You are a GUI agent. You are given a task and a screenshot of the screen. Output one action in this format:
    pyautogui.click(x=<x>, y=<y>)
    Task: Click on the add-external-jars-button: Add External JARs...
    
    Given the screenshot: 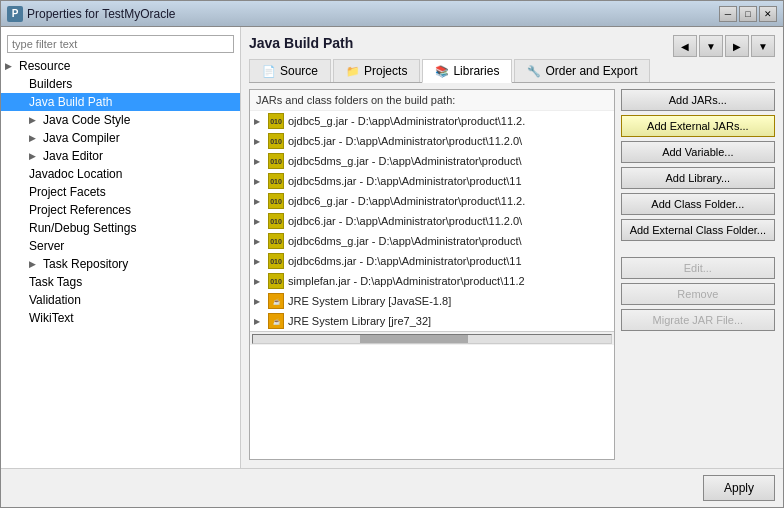 What is the action you would take?
    pyautogui.click(x=698, y=126)
    